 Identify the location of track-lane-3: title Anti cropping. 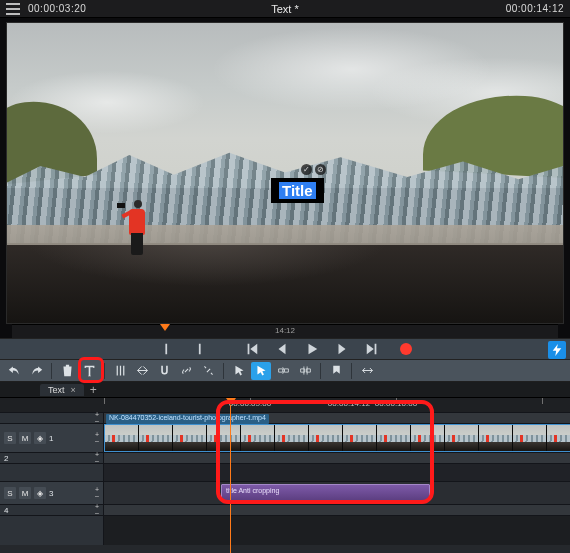
(337, 493).